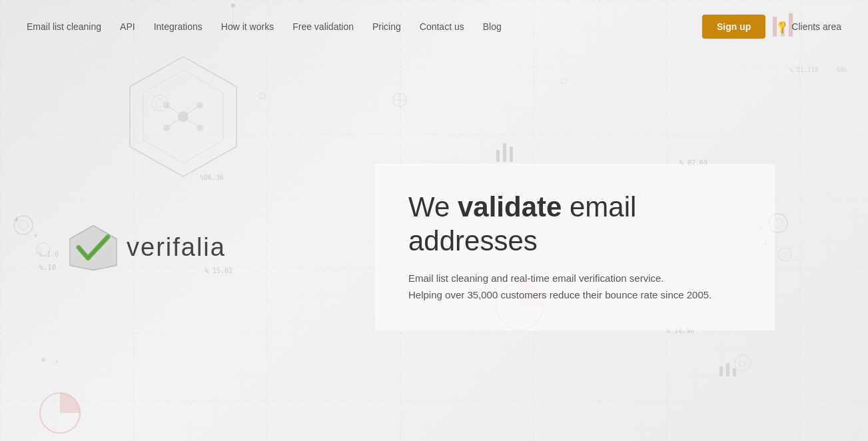 This screenshot has width=868, height=441. What do you see at coordinates (817, 27) in the screenshot?
I see `clients-area-label: Clients area` at bounding box center [817, 27].